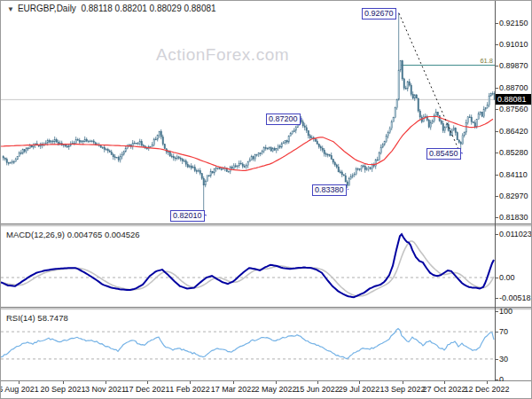 The height and width of the screenshot is (399, 532). Describe the element at coordinates (330, 190) in the screenshot. I see `price-level-annotation: 0.83380` at that location.